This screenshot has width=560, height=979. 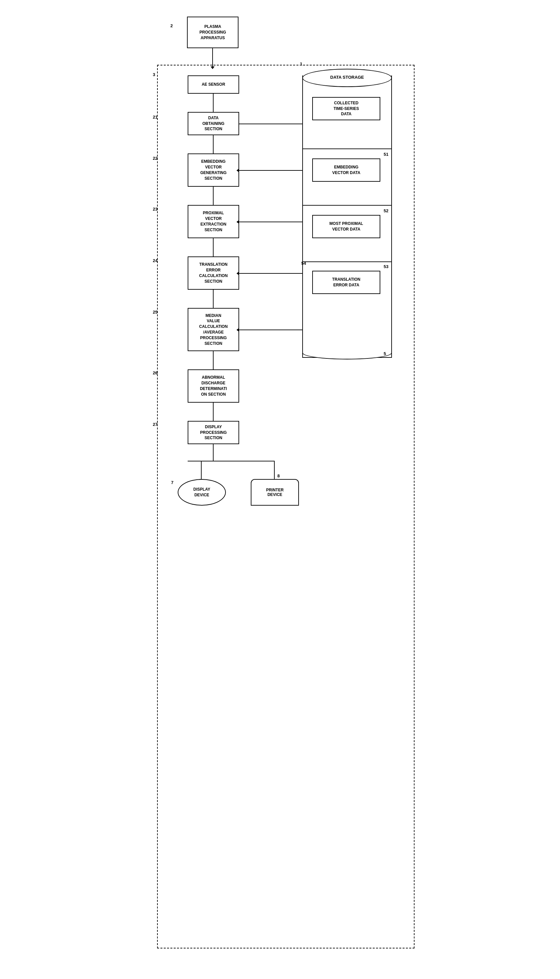 What do you see at coordinates (278, 476) in the screenshot?
I see `label-8: 8` at bounding box center [278, 476].